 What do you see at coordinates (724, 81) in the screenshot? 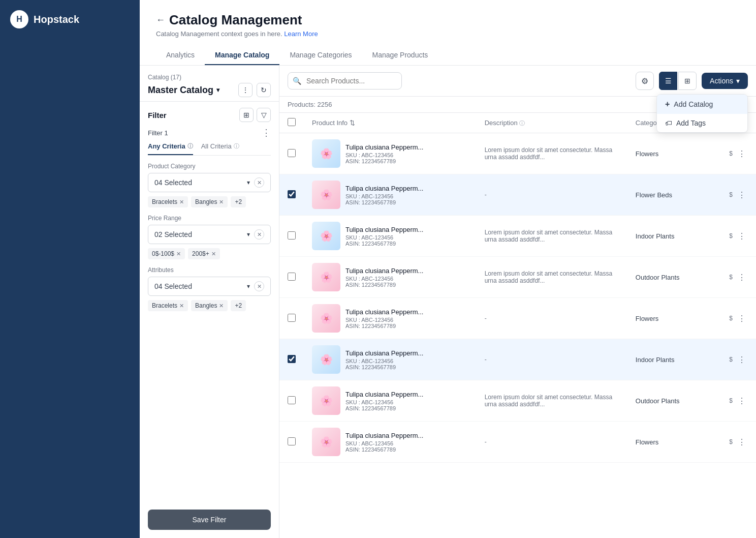
I see `actions-button: Actions ▾` at bounding box center [724, 81].